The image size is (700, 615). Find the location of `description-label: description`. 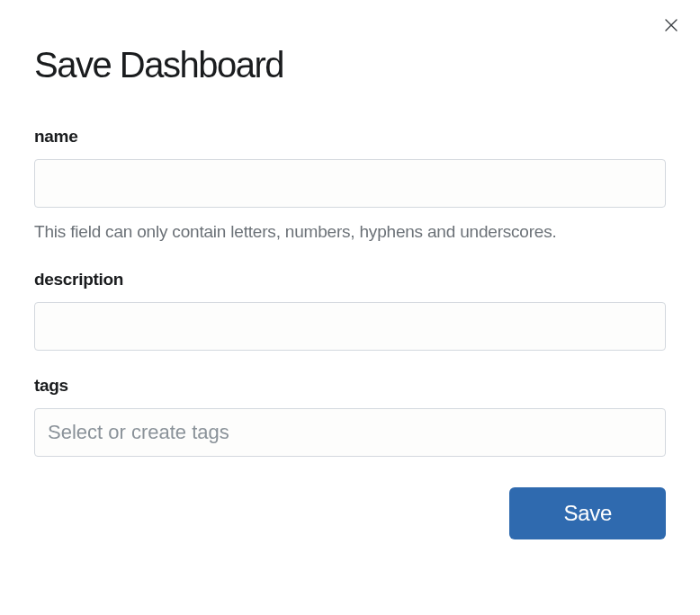

description-label: description is located at coordinates (350, 280).